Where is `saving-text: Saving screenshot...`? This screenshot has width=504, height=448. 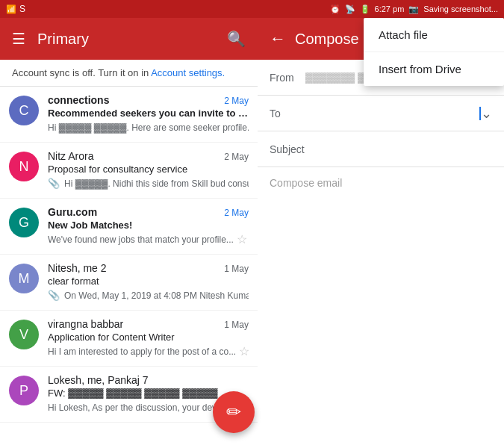
saving-text: Saving screenshot... is located at coordinates (461, 9).